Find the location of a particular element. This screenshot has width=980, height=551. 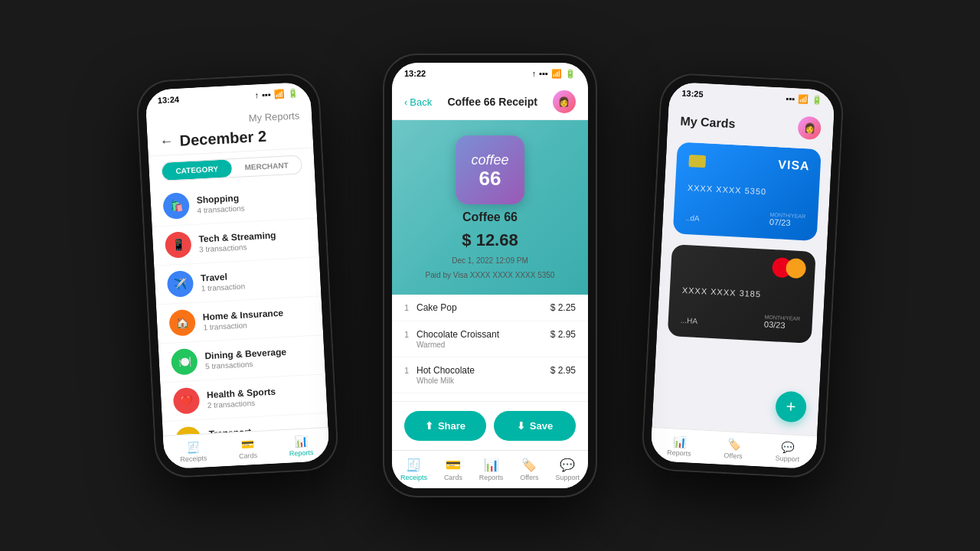

item-1-details: Cake Pop is located at coordinates (481, 308).